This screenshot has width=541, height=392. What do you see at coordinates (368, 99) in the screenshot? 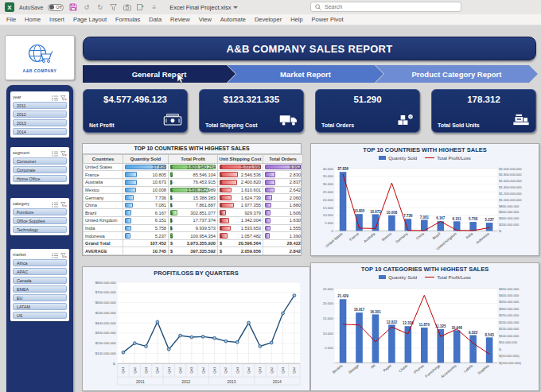
I see `kpi-value: 51.290` at bounding box center [368, 99].